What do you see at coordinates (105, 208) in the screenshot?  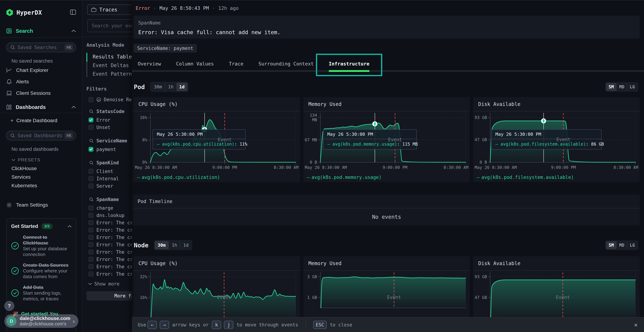 I see `filter-option-label: charge` at bounding box center [105, 208].